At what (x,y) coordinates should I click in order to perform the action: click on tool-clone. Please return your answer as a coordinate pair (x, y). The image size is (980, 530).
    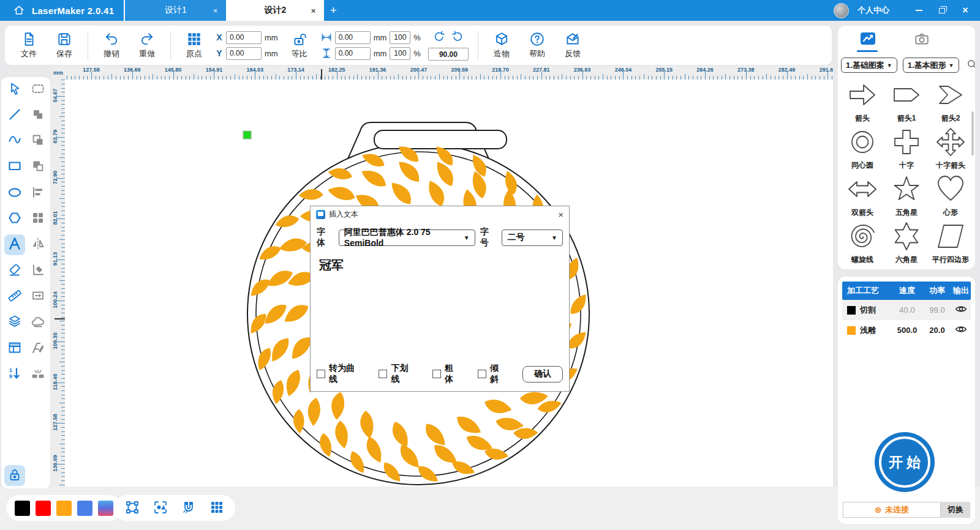
    Looking at the image, I should click on (38, 141).